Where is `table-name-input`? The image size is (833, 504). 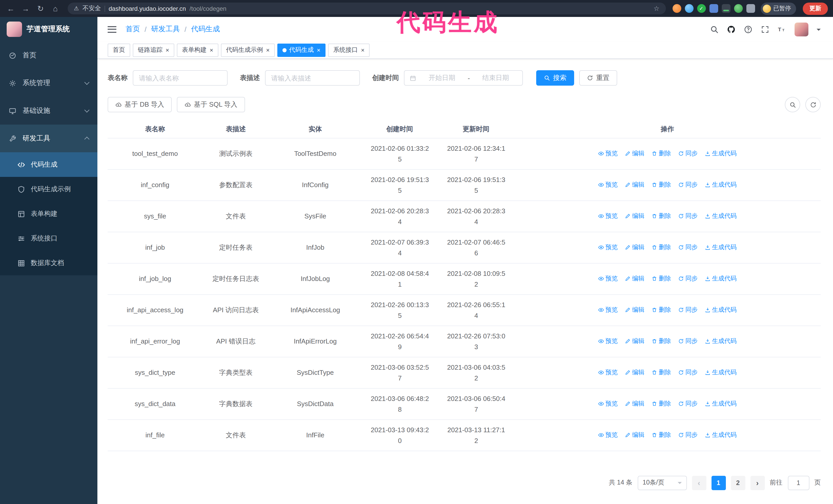
table-name-input is located at coordinates (180, 78).